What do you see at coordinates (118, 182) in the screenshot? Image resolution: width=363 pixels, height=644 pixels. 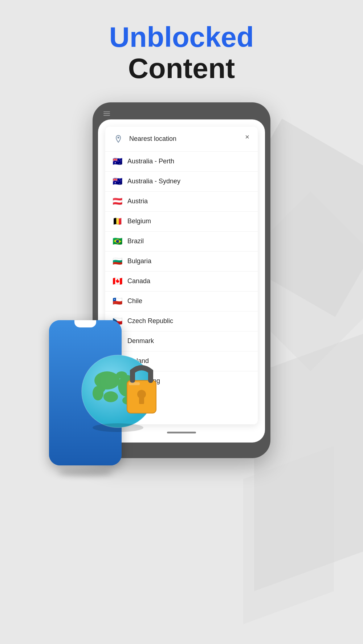 I see `flag-icon-au-sydney: 🇦🇺` at bounding box center [118, 182].